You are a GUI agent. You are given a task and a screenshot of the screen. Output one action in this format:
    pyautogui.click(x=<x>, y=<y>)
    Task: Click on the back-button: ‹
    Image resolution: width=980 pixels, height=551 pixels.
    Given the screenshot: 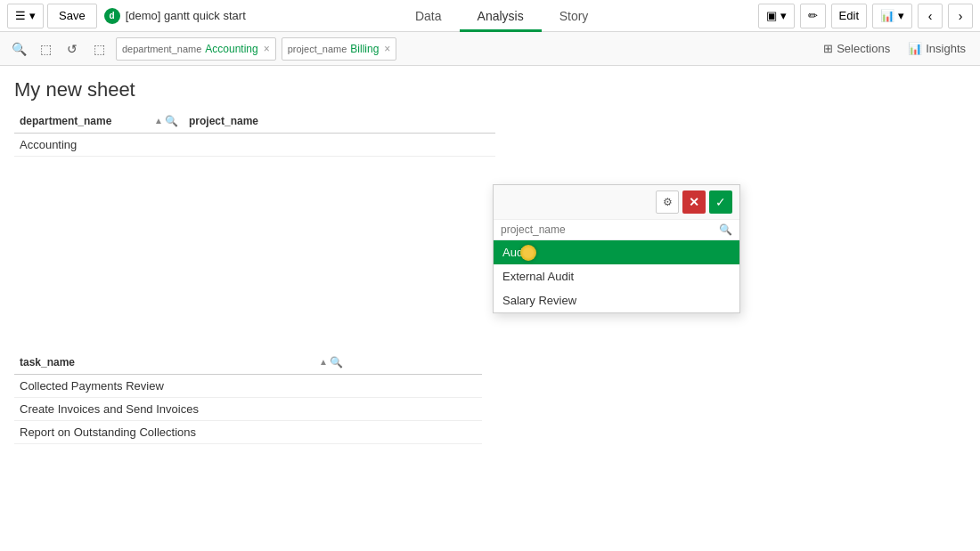 What is the action you would take?
    pyautogui.click(x=930, y=16)
    